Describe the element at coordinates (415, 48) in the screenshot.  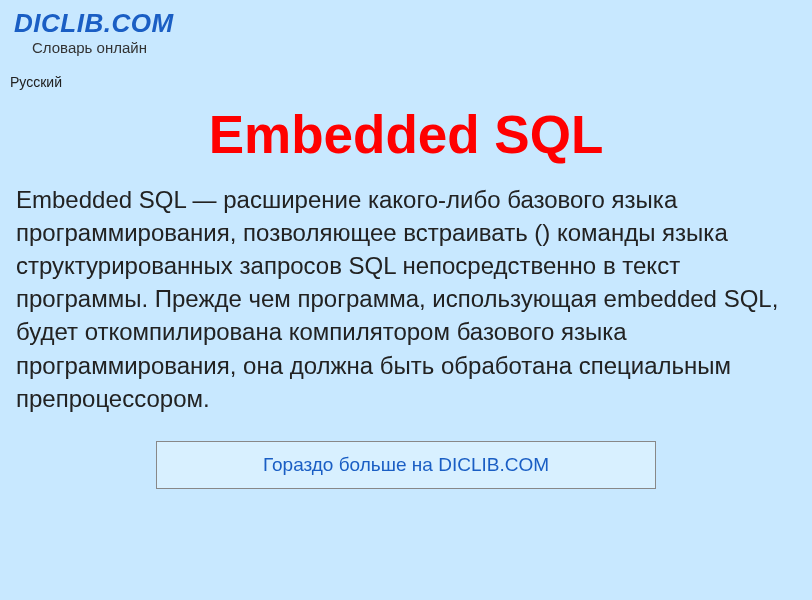
I see `site-subtitle: Словарь онлайн` at that location.